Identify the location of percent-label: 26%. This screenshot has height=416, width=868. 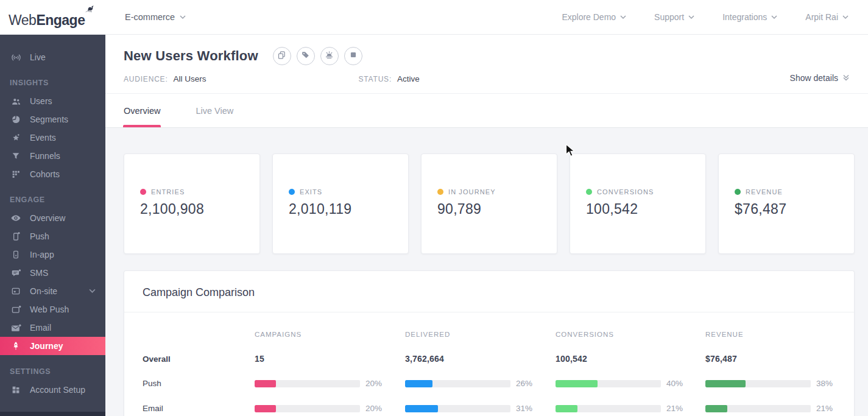
(524, 384).